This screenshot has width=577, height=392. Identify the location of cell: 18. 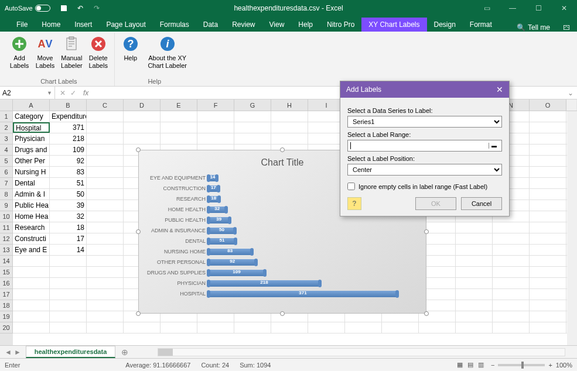
(68, 228).